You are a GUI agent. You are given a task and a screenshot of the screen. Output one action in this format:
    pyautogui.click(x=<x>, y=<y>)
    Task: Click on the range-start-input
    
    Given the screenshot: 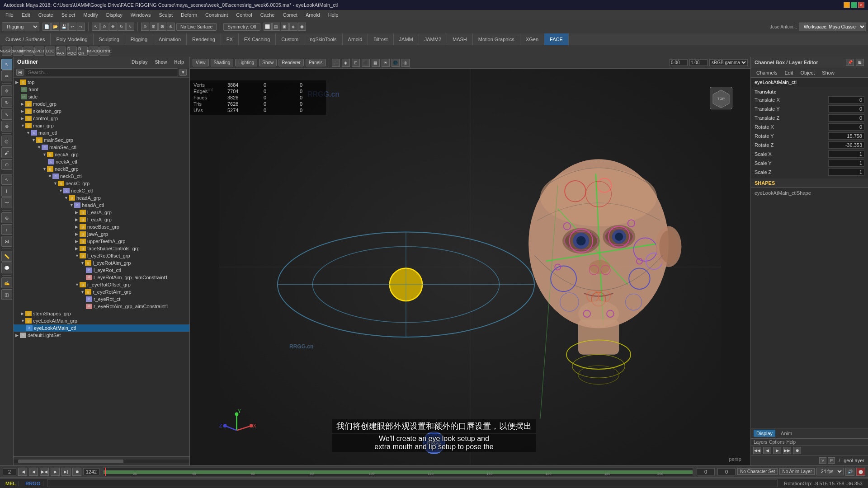 What is the action you would take?
    pyautogui.click(x=706, y=472)
    